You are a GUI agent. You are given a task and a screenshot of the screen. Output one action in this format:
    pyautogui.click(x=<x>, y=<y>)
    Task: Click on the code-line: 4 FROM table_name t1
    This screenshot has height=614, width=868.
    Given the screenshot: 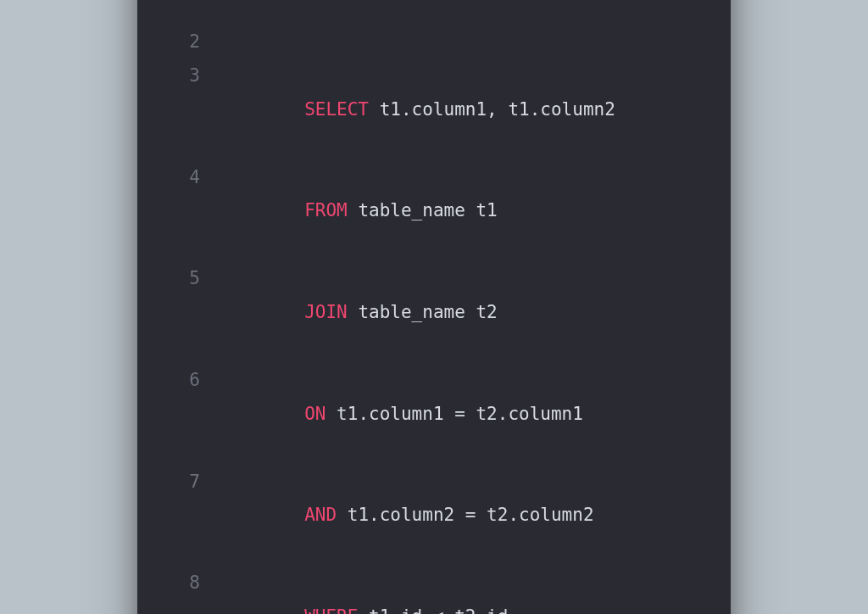 What is the action you would take?
    pyautogui.click(x=434, y=212)
    